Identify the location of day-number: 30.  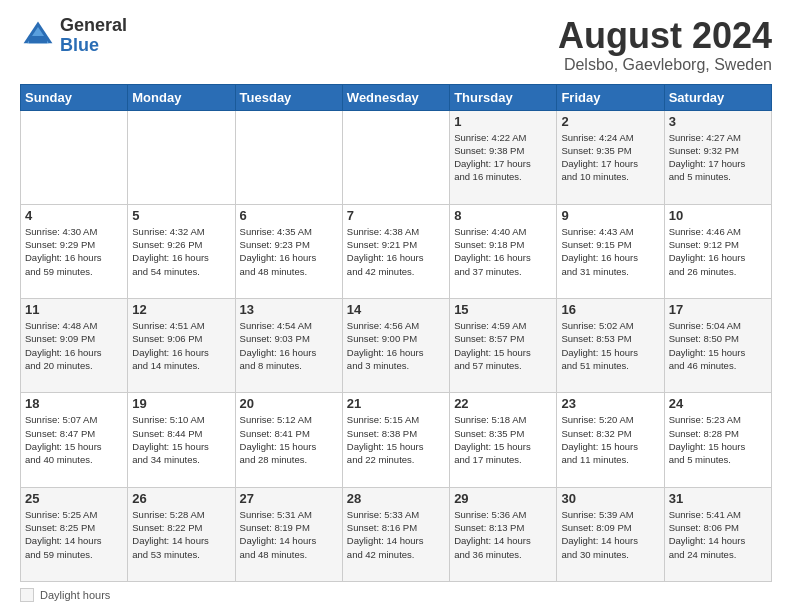
(610, 498).